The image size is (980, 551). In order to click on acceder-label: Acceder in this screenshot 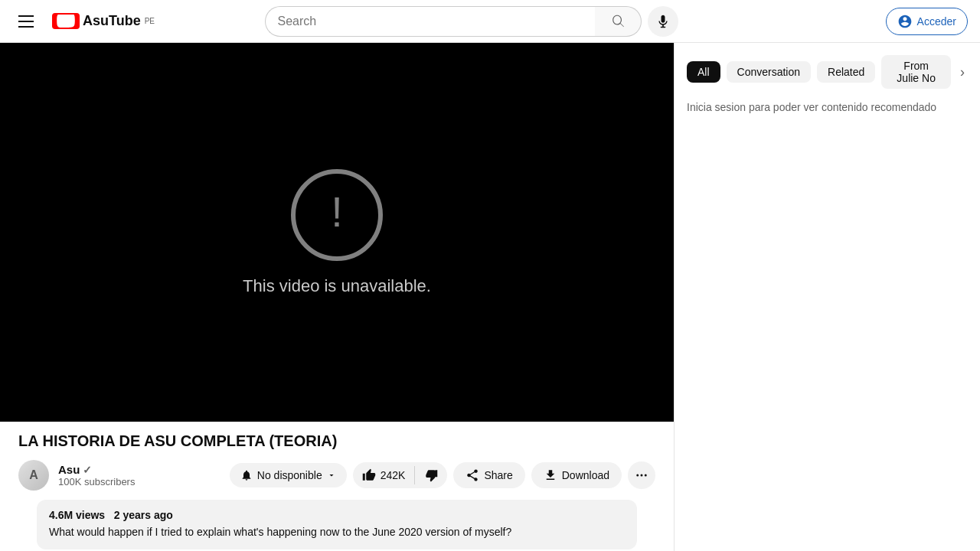, I will do `click(937, 21)`.